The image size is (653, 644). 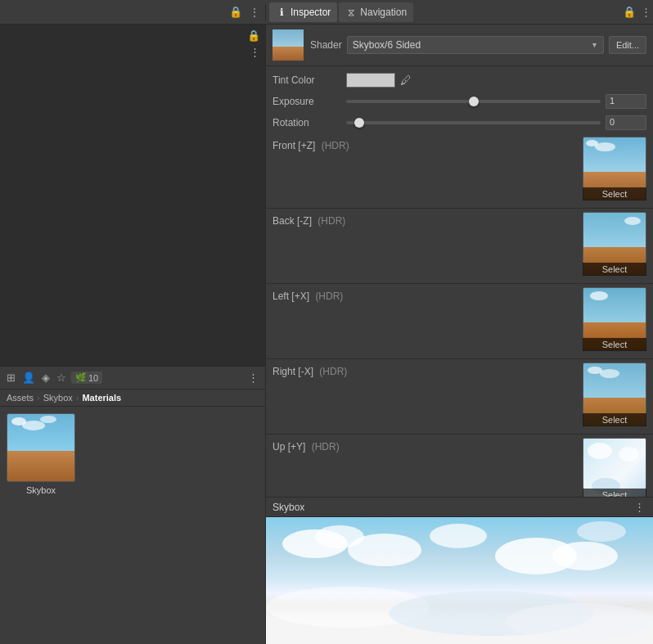 I want to click on texture-right-label: Right [-X] (HDR), so click(x=322, y=370).